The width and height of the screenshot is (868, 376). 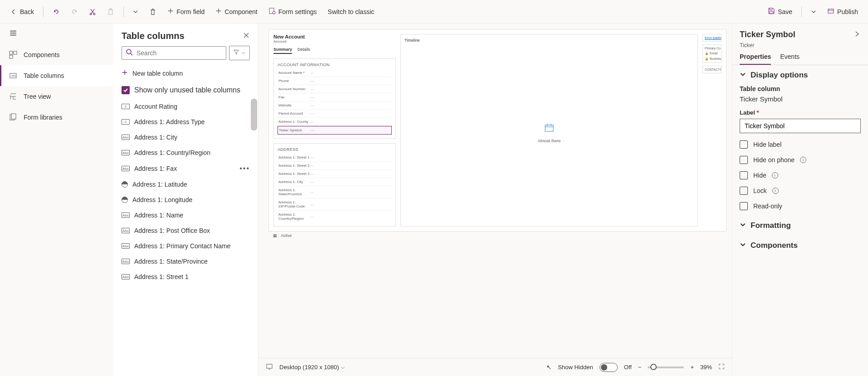 What do you see at coordinates (74, 12) in the screenshot?
I see `redo-button` at bounding box center [74, 12].